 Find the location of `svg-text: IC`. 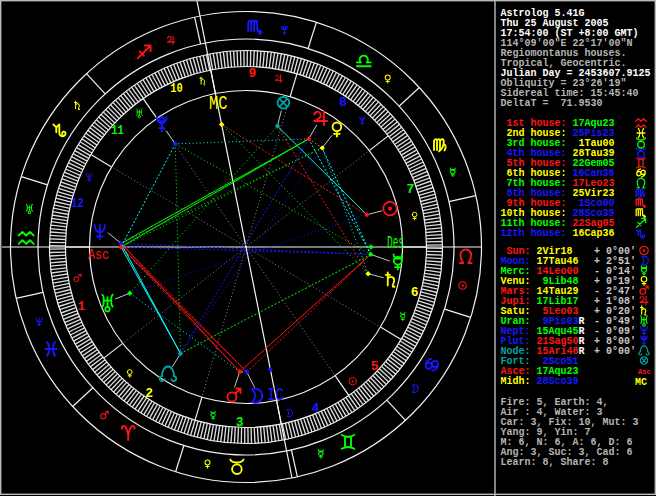

svg-text: IC is located at coordinates (276, 395).